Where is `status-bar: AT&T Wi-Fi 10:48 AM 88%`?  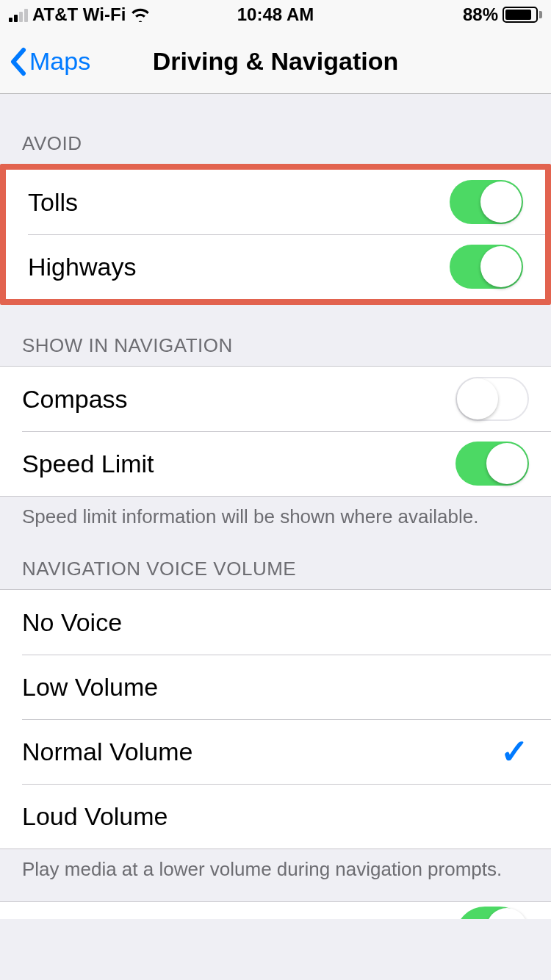 status-bar: AT&T Wi-Fi 10:48 AM 88% is located at coordinates (276, 15).